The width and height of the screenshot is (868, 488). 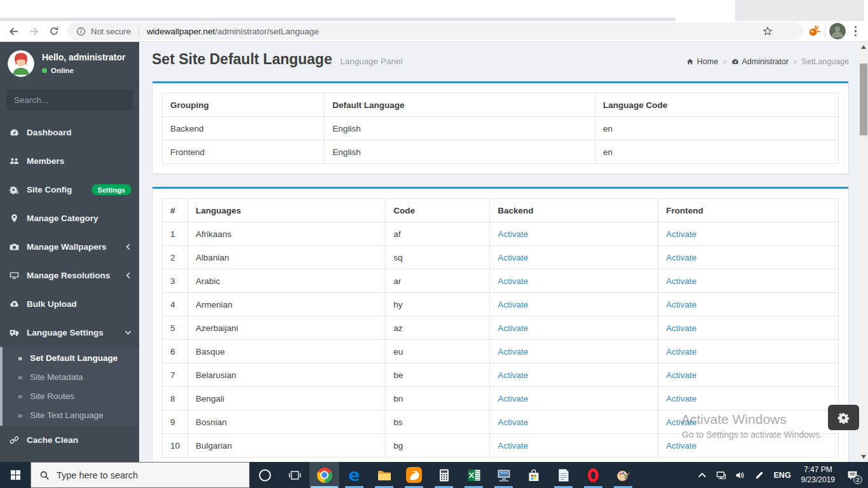 What do you see at coordinates (593, 475) in the screenshot?
I see `opera-taskbar-button` at bounding box center [593, 475].